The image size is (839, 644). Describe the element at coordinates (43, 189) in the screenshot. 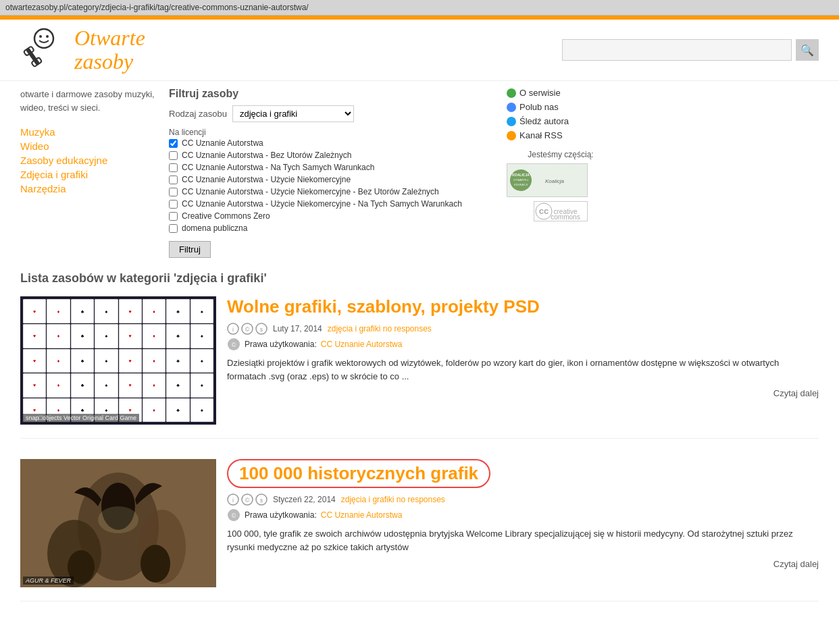

I see `nav-narzedzia: Narzędzia` at that location.